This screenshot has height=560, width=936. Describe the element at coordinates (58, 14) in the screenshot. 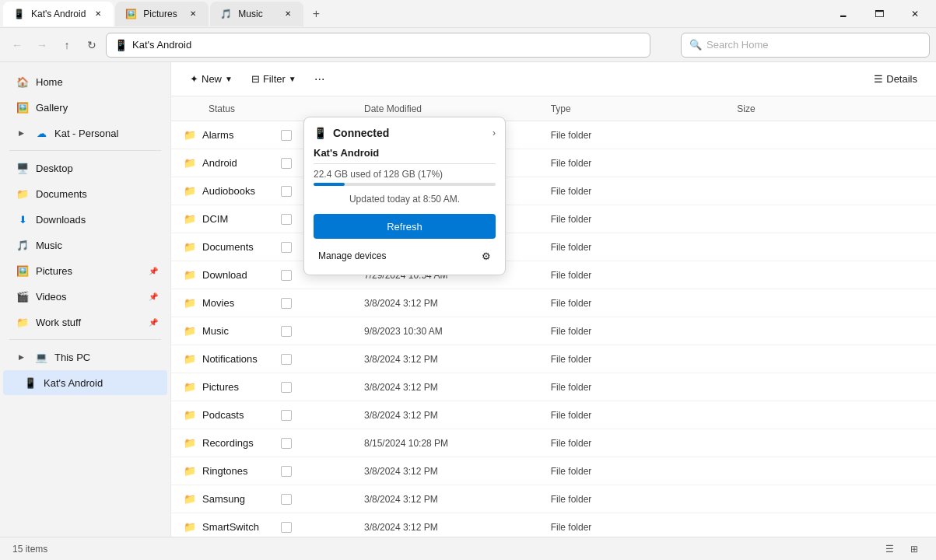

I see `tab-kats-android: 📱 Kat's Android ✕` at that location.